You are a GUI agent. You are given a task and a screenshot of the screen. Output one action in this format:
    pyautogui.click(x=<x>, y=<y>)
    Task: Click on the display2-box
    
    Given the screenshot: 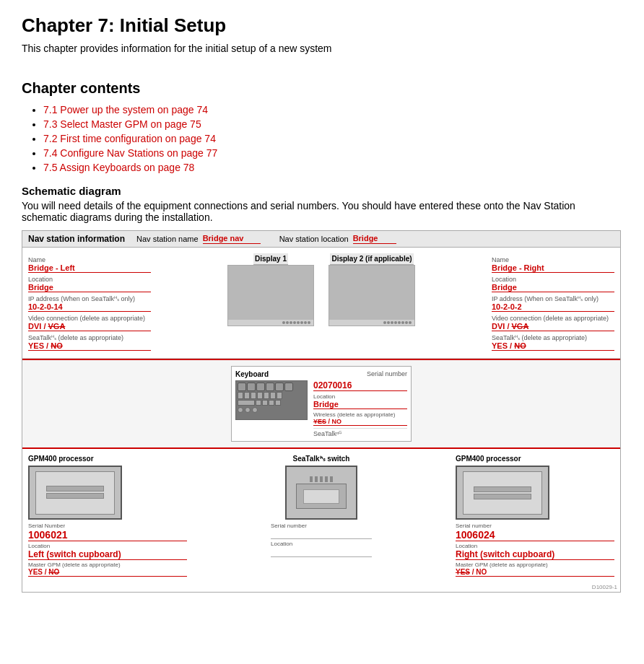 What is the action you would take?
    pyautogui.click(x=372, y=296)
    